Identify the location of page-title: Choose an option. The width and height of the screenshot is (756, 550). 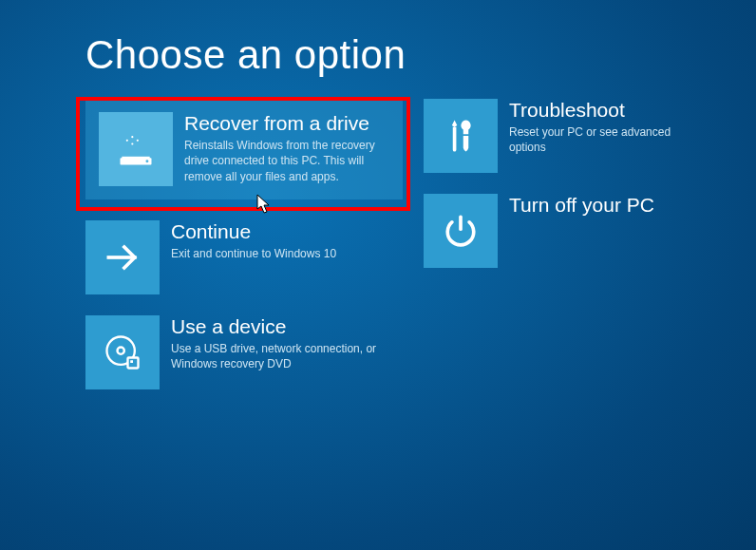
(421, 55).